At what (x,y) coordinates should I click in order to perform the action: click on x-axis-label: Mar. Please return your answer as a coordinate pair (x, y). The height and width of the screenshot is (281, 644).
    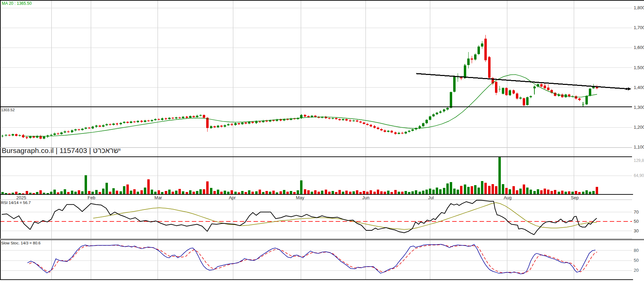
    Looking at the image, I should click on (158, 198).